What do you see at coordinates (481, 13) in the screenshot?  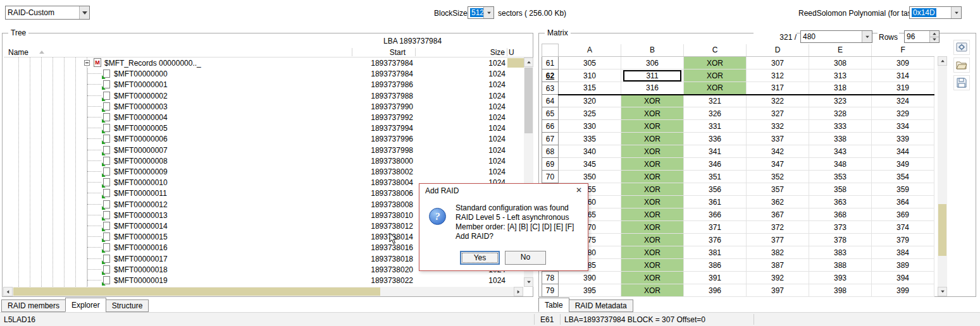 I see `blocksize-select: 512` at bounding box center [481, 13].